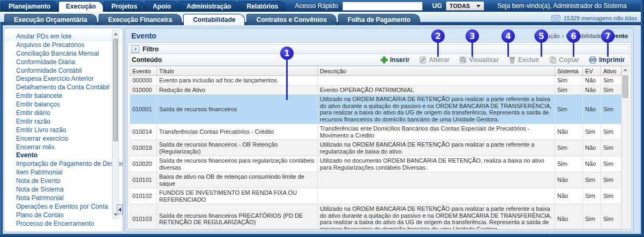 The image size is (644, 237). Describe the element at coordinates (600, 18) in the screenshot. I see `unread-messages-text: 15329 mensagens não lidas` at that location.